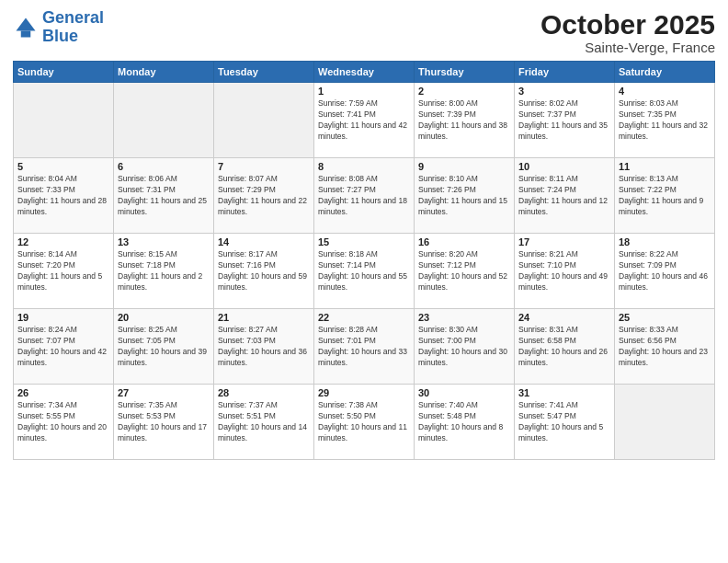  What do you see at coordinates (665, 347) in the screenshot?
I see `day-info: Sunrise: 8:33 AM Sunset: 6:56 PM Dayligh…` at bounding box center [665, 347].